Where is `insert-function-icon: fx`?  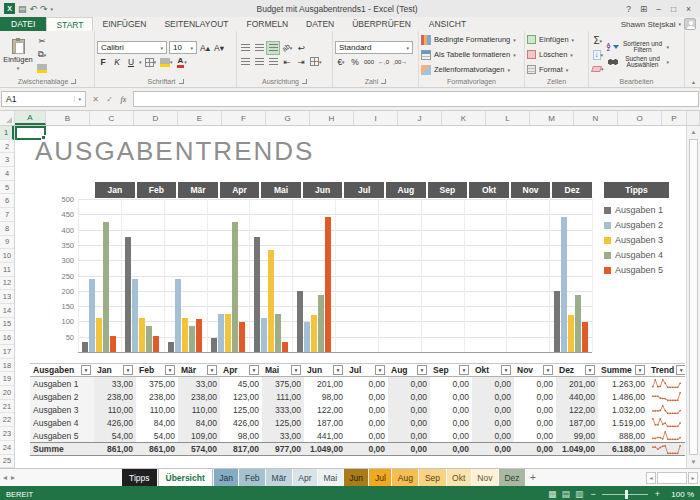 insert-function-icon: fx is located at coordinates (124, 100).